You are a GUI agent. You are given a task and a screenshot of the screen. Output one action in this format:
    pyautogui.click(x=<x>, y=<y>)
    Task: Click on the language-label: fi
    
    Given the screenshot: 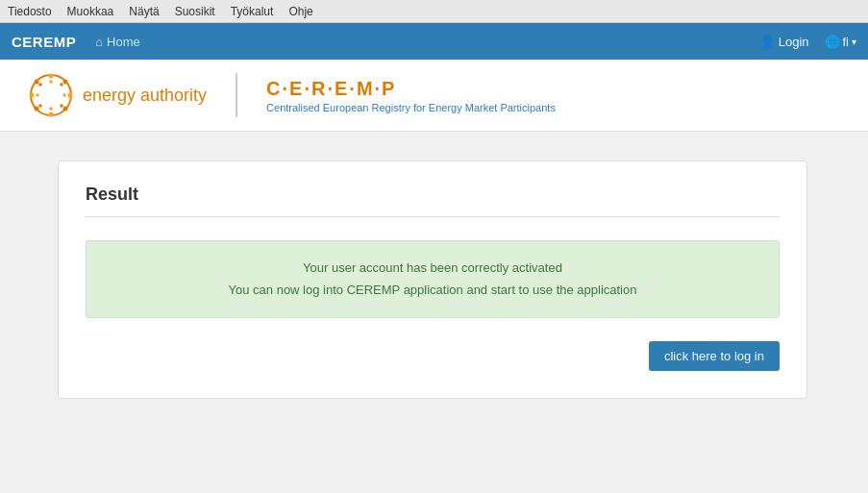 What is the action you would take?
    pyautogui.click(x=846, y=42)
    